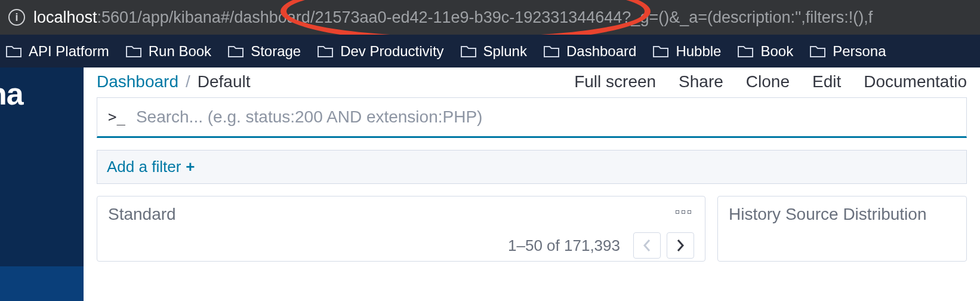 The image size is (980, 301). What do you see at coordinates (401, 214) in the screenshot?
I see `panel-title: Standard` at bounding box center [401, 214].